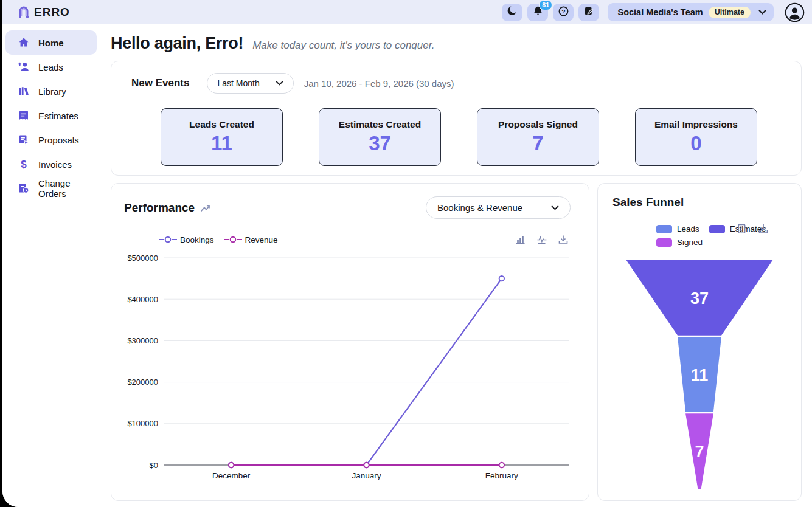 This screenshot has width=812, height=507. I want to click on stat-value: 11, so click(221, 143).